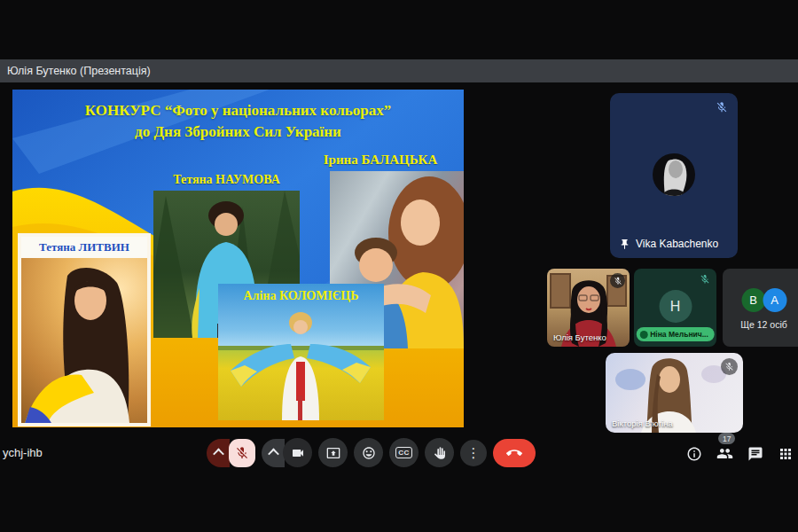 The width and height of the screenshot is (798, 532). What do you see at coordinates (775, 300) in the screenshot?
I see `initial-avatar-blue: А` at bounding box center [775, 300].